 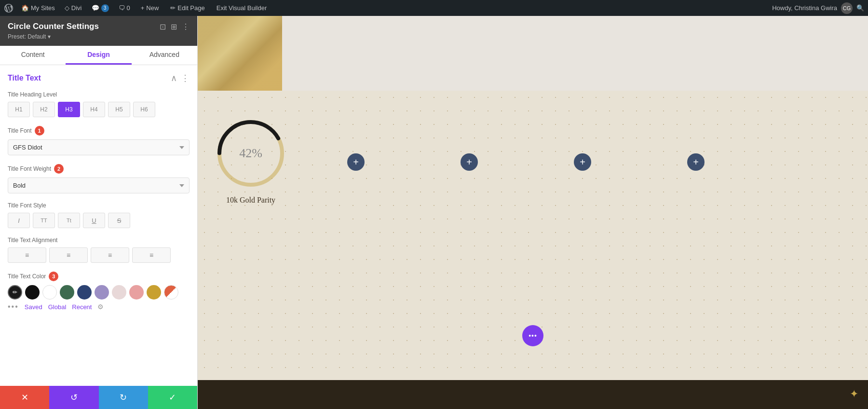 What do you see at coordinates (50, 292) in the screenshot?
I see `color-swatch-white` at bounding box center [50, 292].